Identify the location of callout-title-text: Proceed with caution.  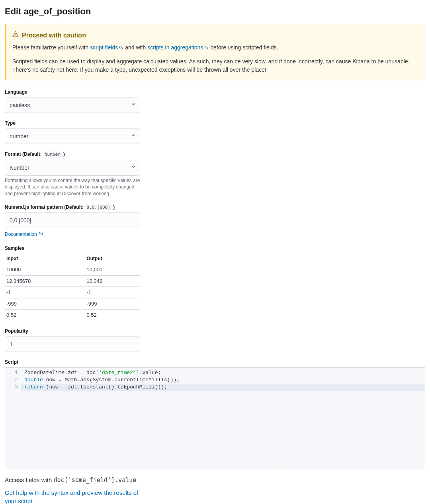
(54, 35).